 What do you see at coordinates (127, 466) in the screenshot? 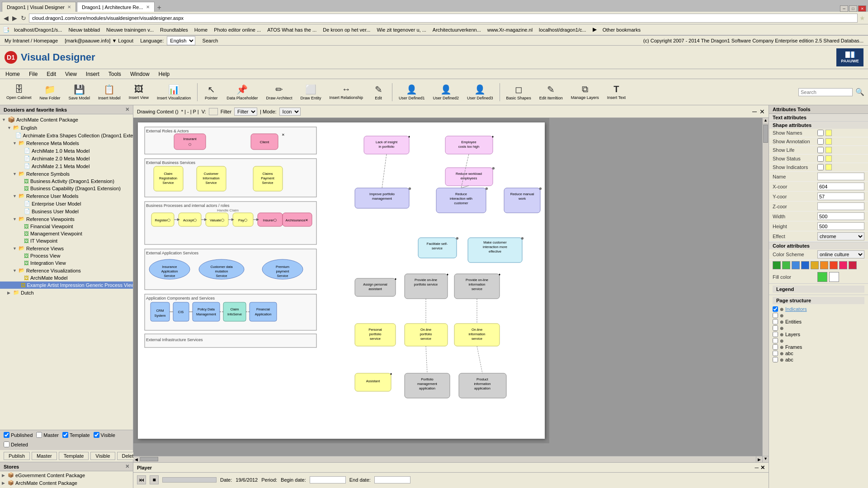
I see `stores-panel-close: ✕` at bounding box center [127, 466].